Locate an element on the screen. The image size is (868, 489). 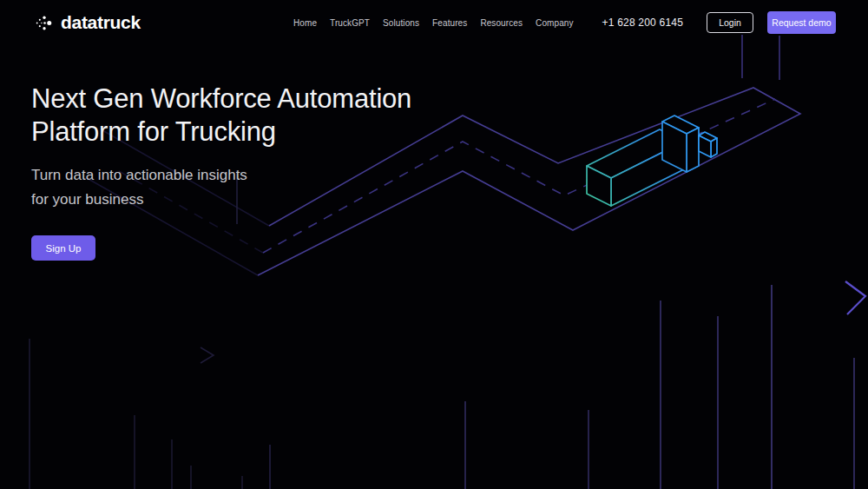
request-demo-button: Request demo is located at coordinates (802, 23).